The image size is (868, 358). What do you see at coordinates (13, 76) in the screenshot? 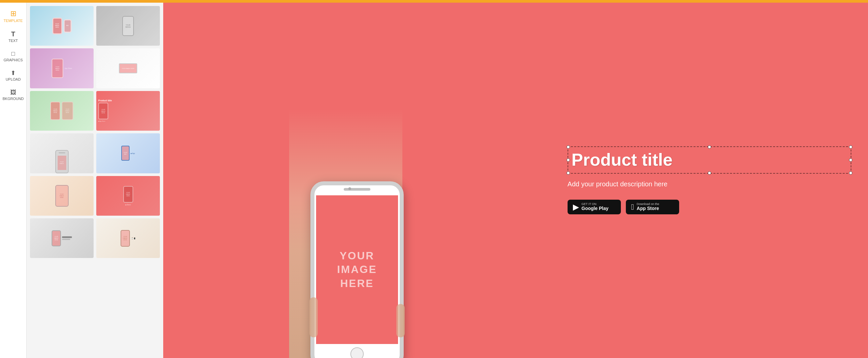
I see `sidebar-item-upload: ⬆ UPLOAD` at bounding box center [13, 76].